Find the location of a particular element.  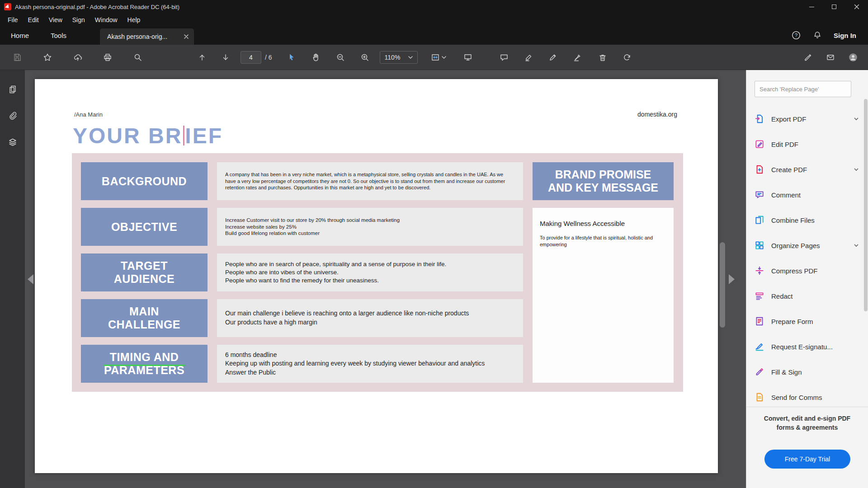

account-avatar is located at coordinates (853, 57).